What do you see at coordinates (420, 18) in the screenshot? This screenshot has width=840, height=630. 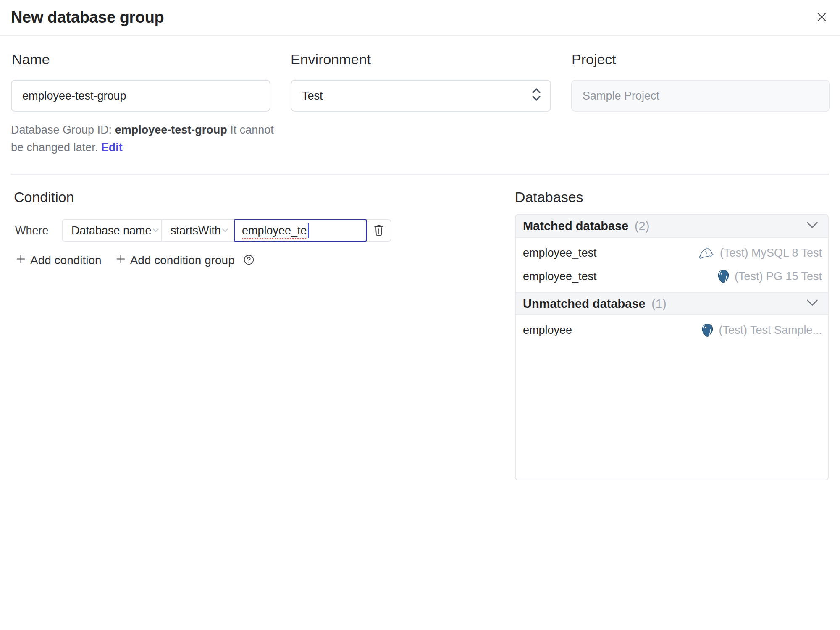 I see `dialog-header: New database group` at bounding box center [420, 18].